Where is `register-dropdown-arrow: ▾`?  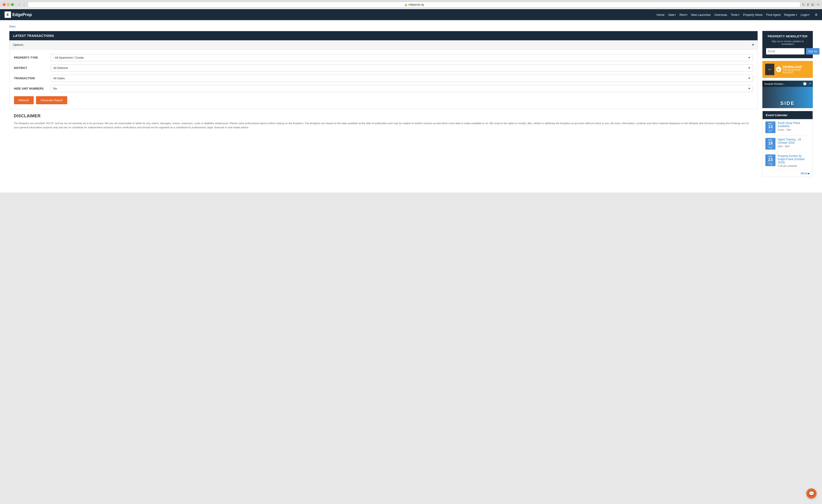
register-dropdown-arrow: ▾ is located at coordinates (797, 15).